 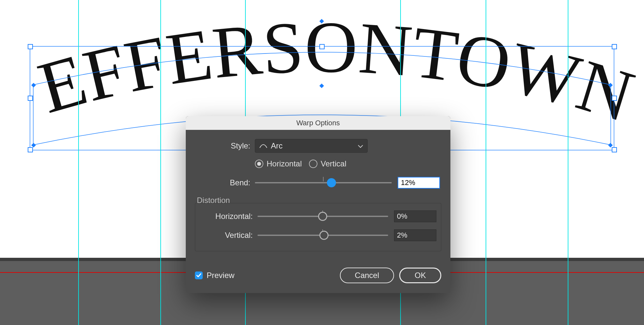 What do you see at coordinates (323, 183) in the screenshot?
I see `bend-slider` at bounding box center [323, 183].